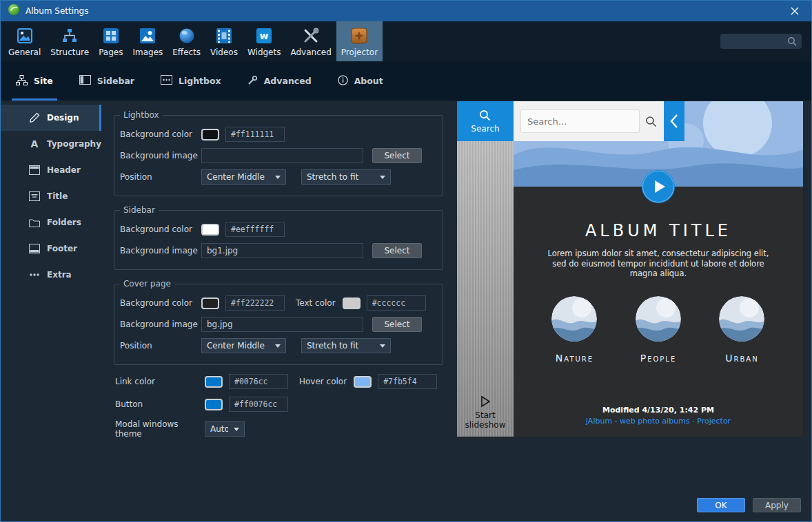  Describe the element at coordinates (485, 121) in the screenshot. I see `preview-search-button: Search` at that location.